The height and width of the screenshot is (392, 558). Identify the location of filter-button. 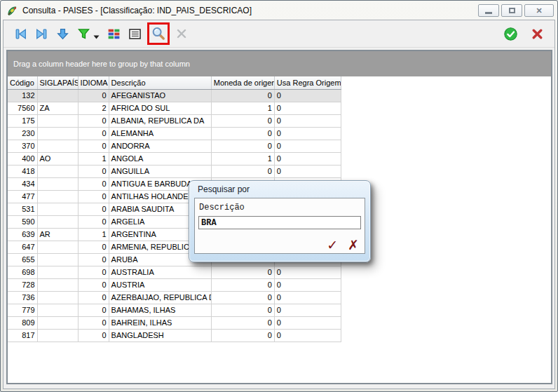
(83, 34).